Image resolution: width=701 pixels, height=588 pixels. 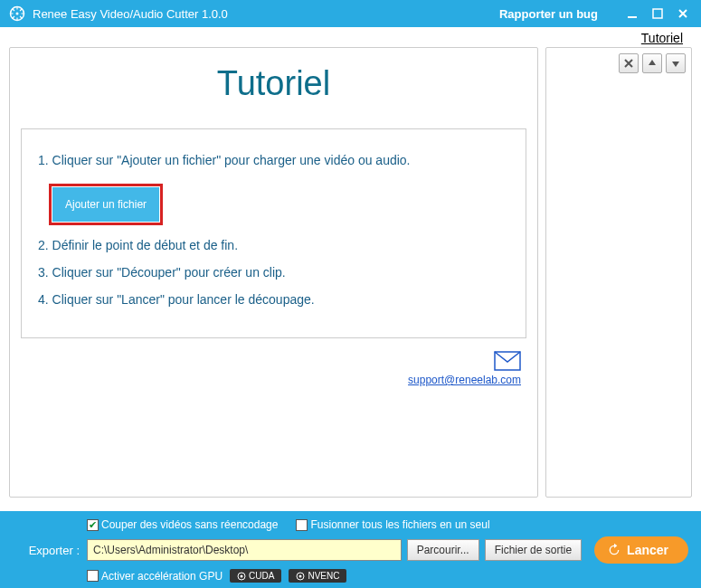 What do you see at coordinates (92, 525) in the screenshot?
I see `checkbox-checked-icon: ✔` at bounding box center [92, 525].